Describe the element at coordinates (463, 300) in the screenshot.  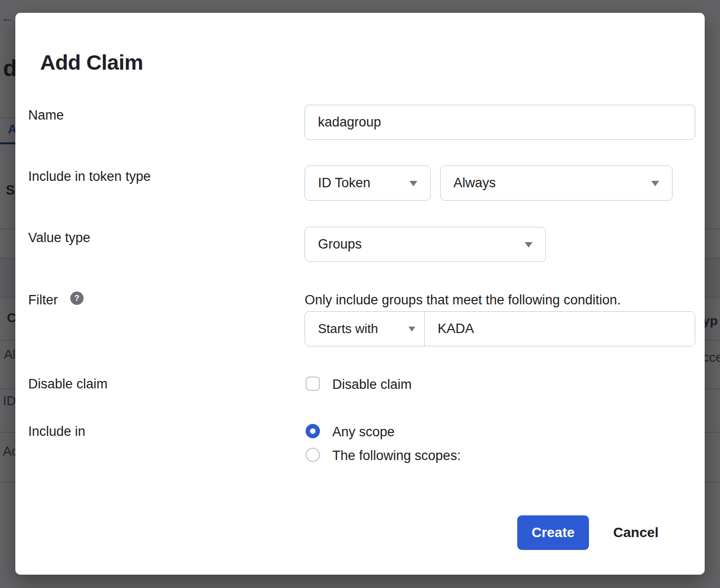
I see `filter-description: Only include groups that meet the follow…` at that location.